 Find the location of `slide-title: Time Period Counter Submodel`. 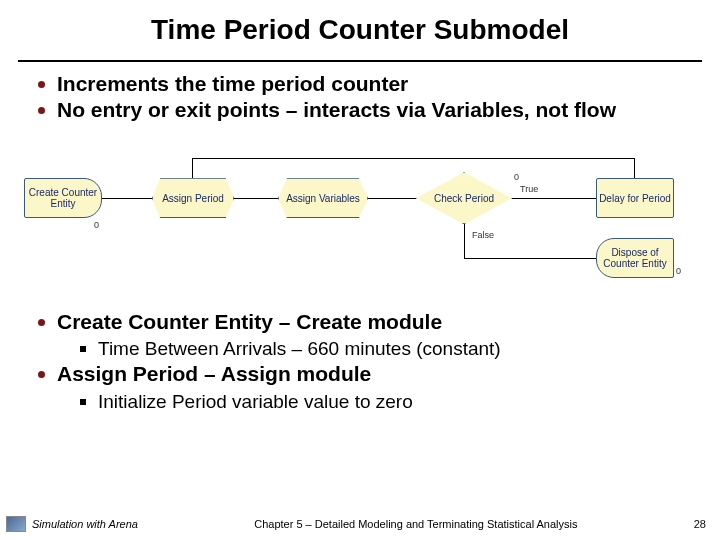

slide-title: Time Period Counter Submodel is located at coordinates (360, 27).